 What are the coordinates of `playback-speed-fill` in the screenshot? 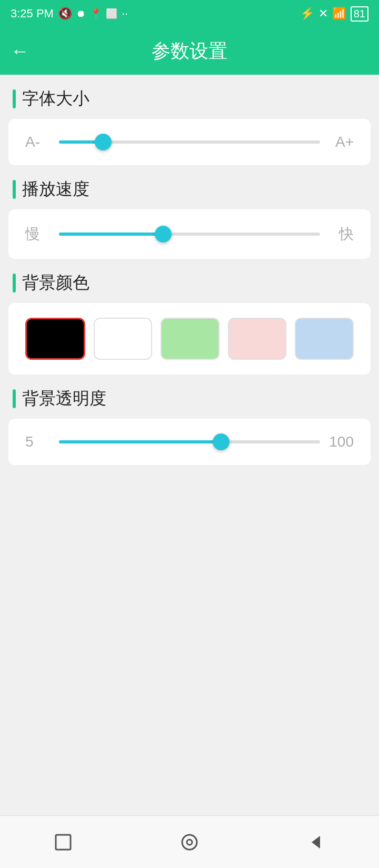 It's located at (111, 234).